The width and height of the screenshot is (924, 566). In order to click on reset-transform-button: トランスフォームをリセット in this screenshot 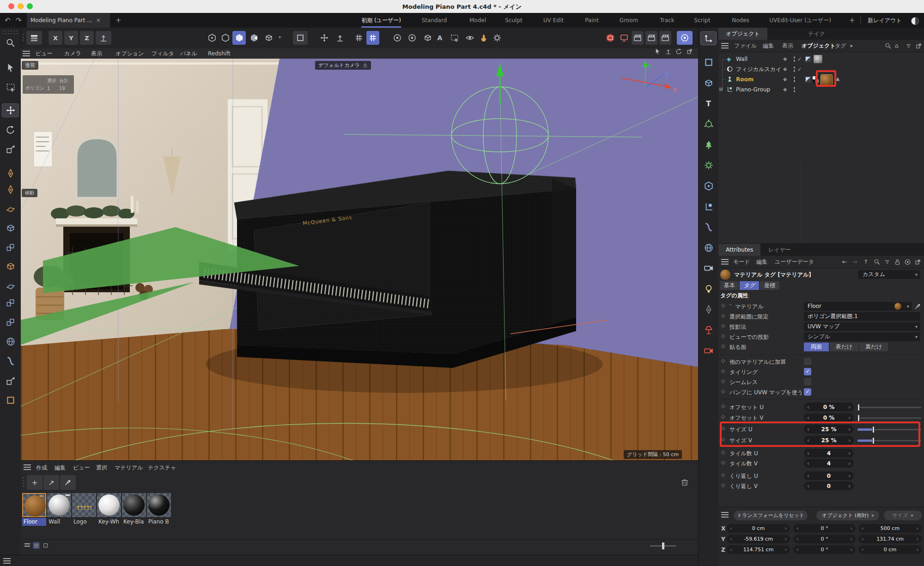, I will do `click(771, 515)`.